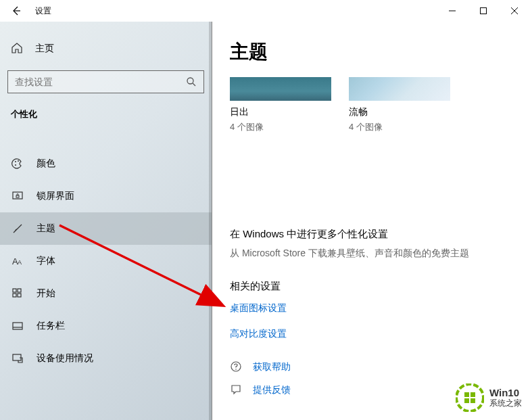 This screenshot has height=420, width=530. Describe the element at coordinates (46, 294) in the screenshot. I see `nav-label: 开始` at that location.